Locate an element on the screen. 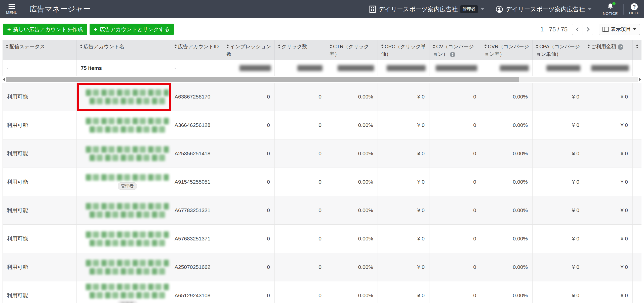 This screenshot has height=303, width=644. summary-cell-ctr is located at coordinates (352, 68).